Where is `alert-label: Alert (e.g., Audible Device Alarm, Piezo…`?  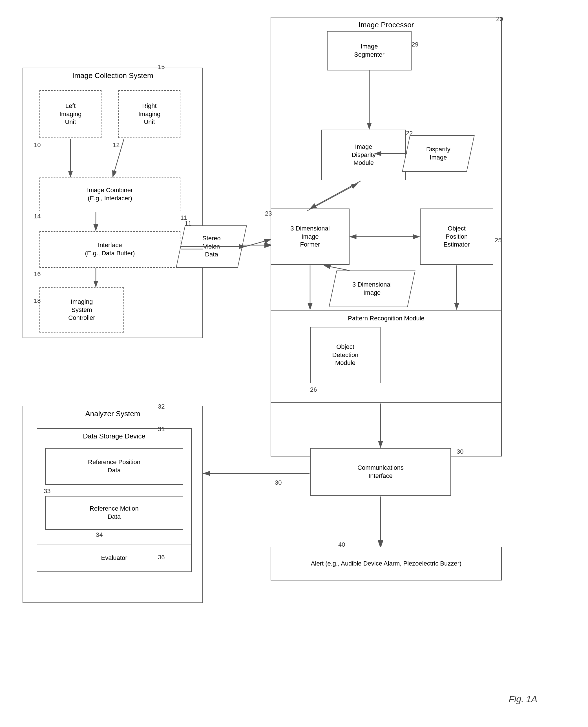
alert-label: Alert (e.g., Audible Device Alarm, Piezo… is located at coordinates (386, 564).